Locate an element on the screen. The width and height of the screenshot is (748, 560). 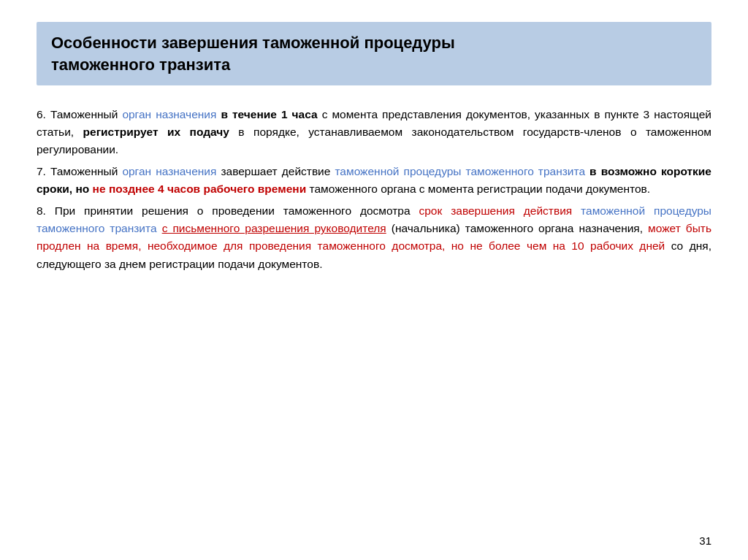
p8-mid3 is located at coordinates (159, 228).